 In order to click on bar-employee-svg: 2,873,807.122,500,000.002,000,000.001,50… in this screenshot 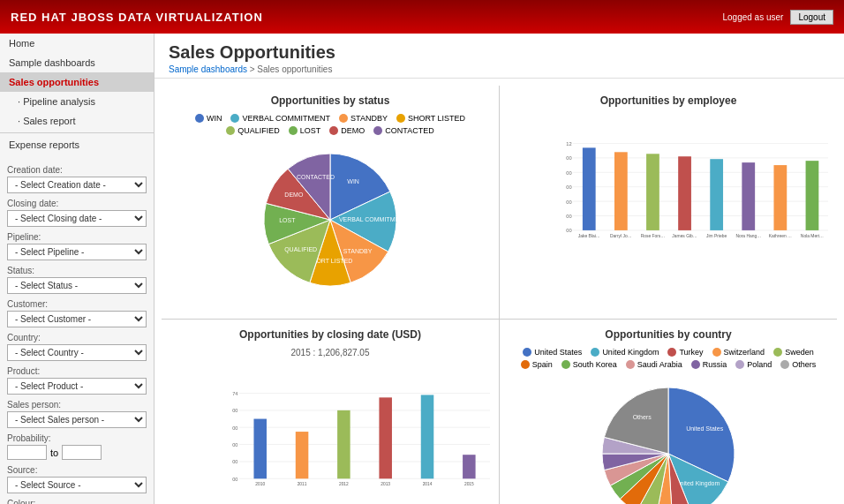, I will do `click(697, 198)`.